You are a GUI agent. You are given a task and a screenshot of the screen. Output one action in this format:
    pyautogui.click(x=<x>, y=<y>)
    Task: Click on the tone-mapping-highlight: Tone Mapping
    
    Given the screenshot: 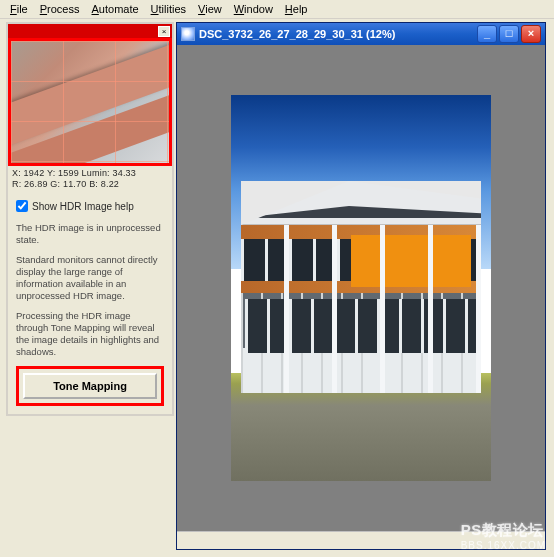 What is the action you would take?
    pyautogui.click(x=90, y=386)
    